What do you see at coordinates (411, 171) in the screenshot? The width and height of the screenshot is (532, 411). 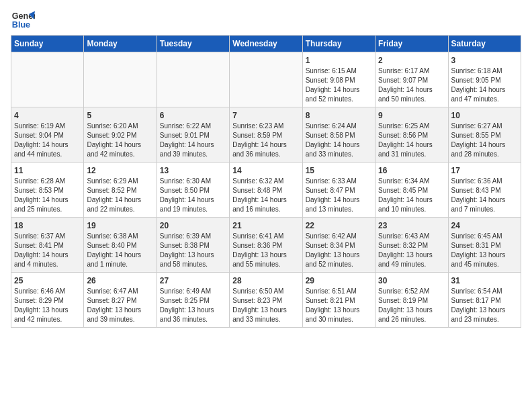 I see `day-number: 16` at bounding box center [411, 171].